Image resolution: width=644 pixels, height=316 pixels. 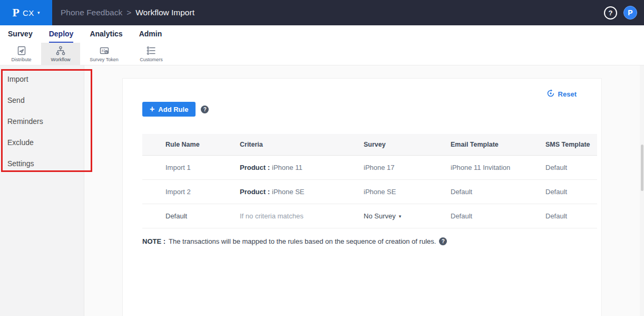 What do you see at coordinates (20, 34) in the screenshot?
I see `tab-survey: Survey` at bounding box center [20, 34].